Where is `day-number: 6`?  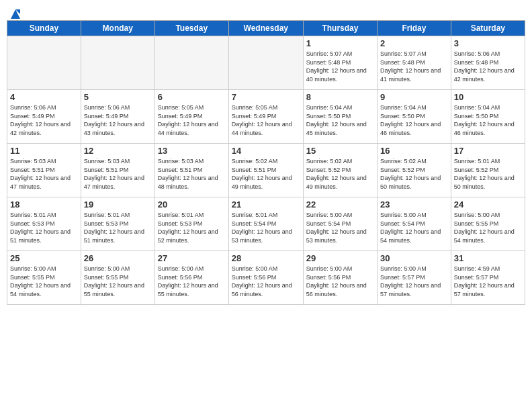
day-number: 6 is located at coordinates (192, 97).